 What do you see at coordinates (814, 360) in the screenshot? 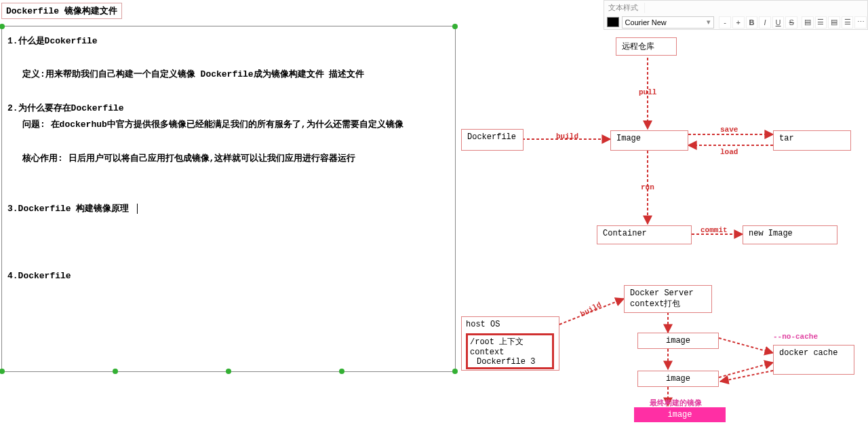
I see `node-docker-cache: docker cache` at bounding box center [814, 360].